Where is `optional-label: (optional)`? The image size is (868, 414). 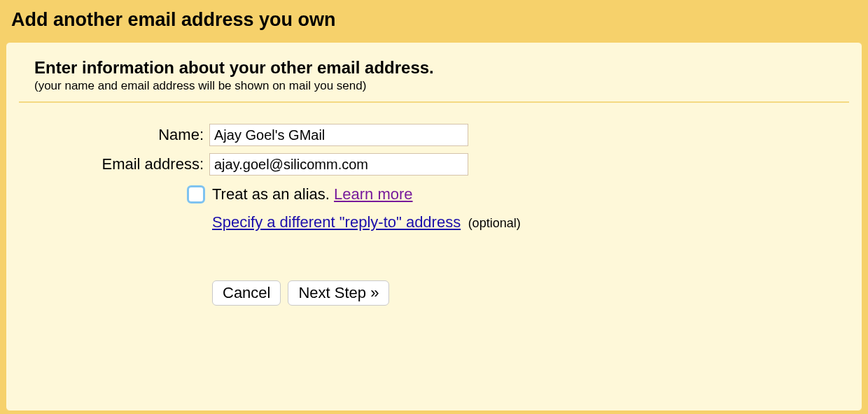
optional-label: (optional) is located at coordinates (494, 223).